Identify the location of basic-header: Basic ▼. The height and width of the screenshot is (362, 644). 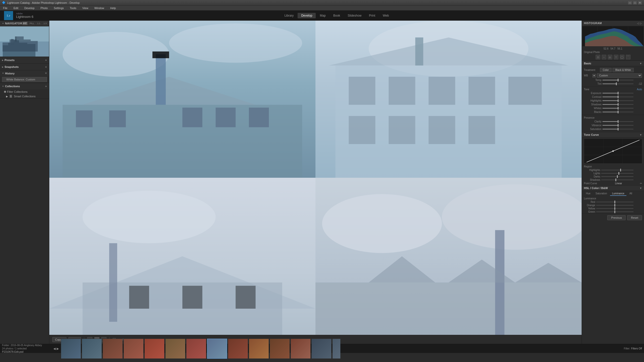
(613, 63).